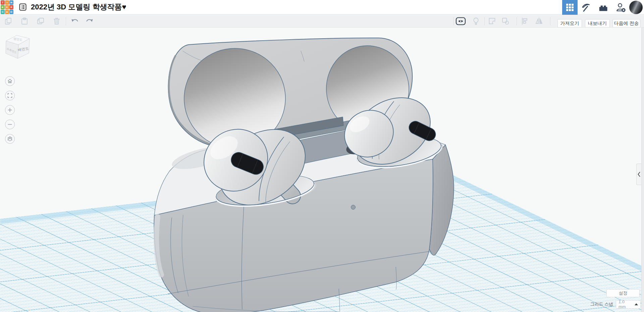 This screenshot has height=312, width=644. What do you see at coordinates (621, 7) in the screenshot?
I see `add-person-icon` at bounding box center [621, 7].